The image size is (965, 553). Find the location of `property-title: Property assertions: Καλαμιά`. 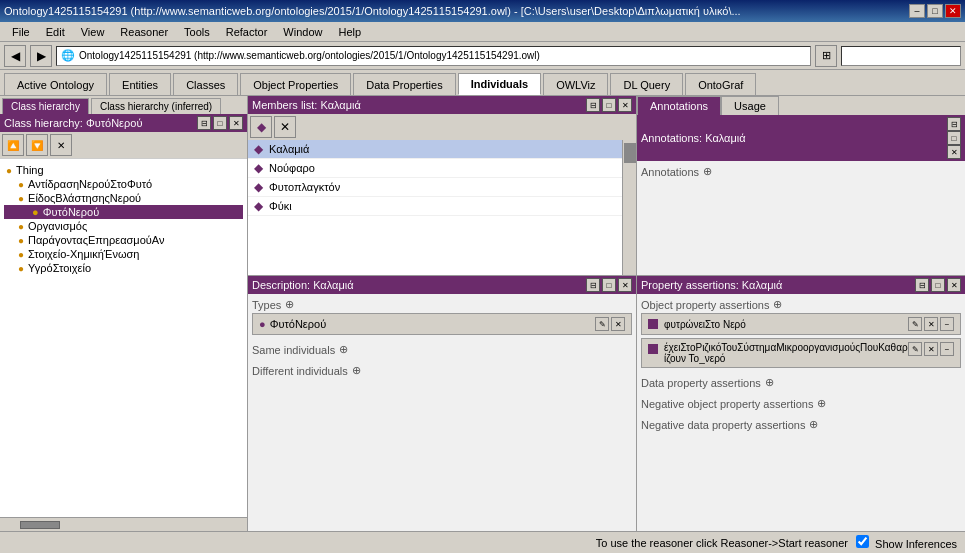

property-title: Property assertions: Καλαμιά is located at coordinates (712, 285).